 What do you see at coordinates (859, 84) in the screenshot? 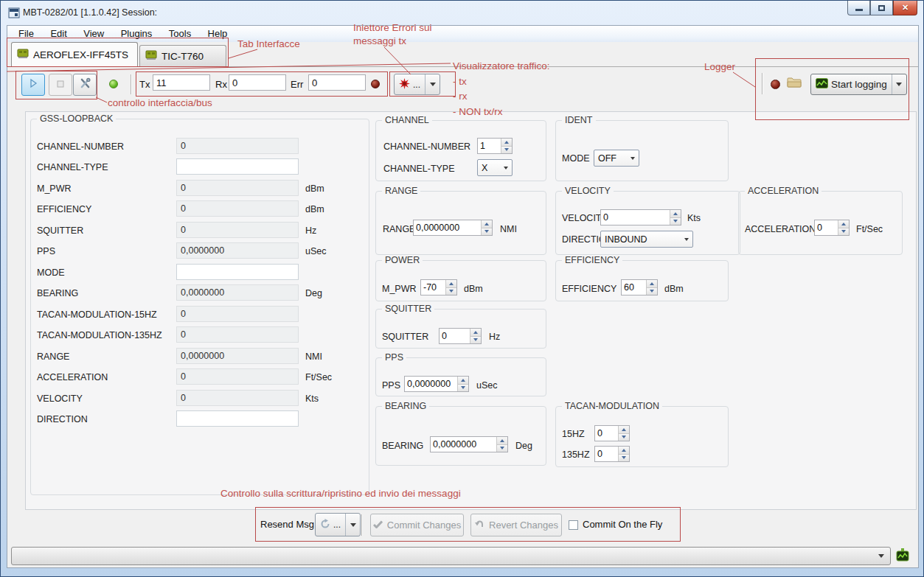
I see `start-logging-label: Start logging` at bounding box center [859, 84].